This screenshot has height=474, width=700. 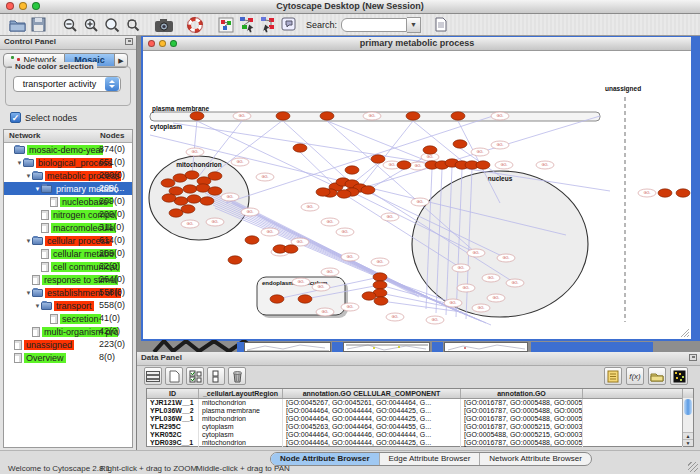 I want to click on formula-builder-icon: f(x), so click(x=635, y=376).